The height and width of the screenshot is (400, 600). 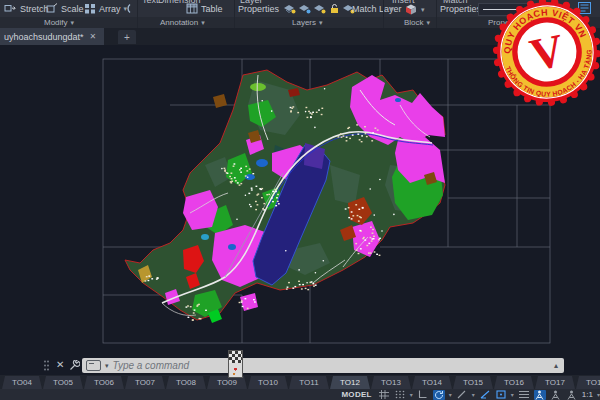 I want to click on object-snap-toggle, so click(x=501, y=395).